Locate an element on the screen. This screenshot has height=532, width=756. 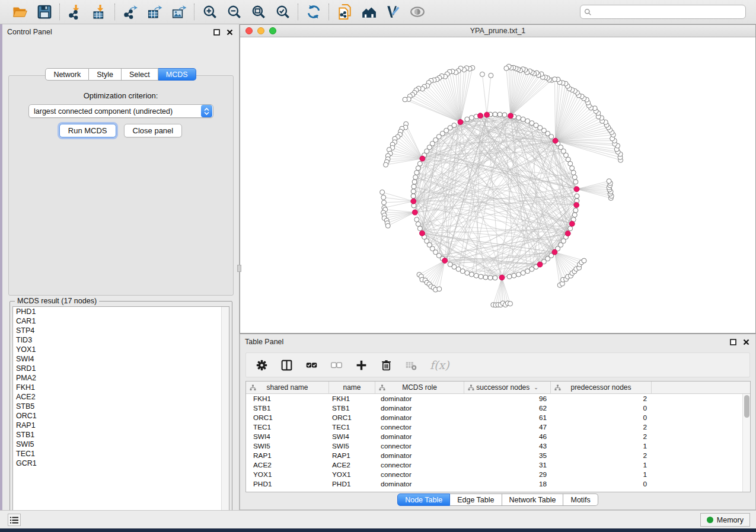
select-all-rows-icon is located at coordinates (312, 365).